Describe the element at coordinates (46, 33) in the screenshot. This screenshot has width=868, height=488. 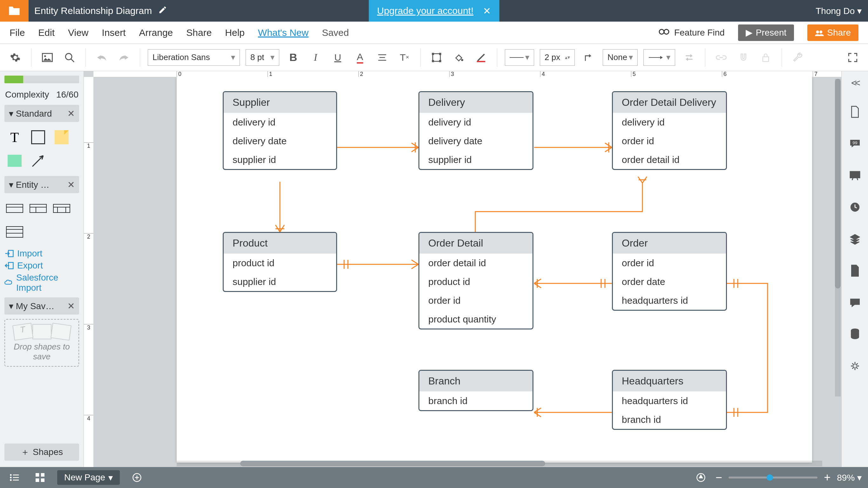
I see `menu-edit: Edit` at that location.